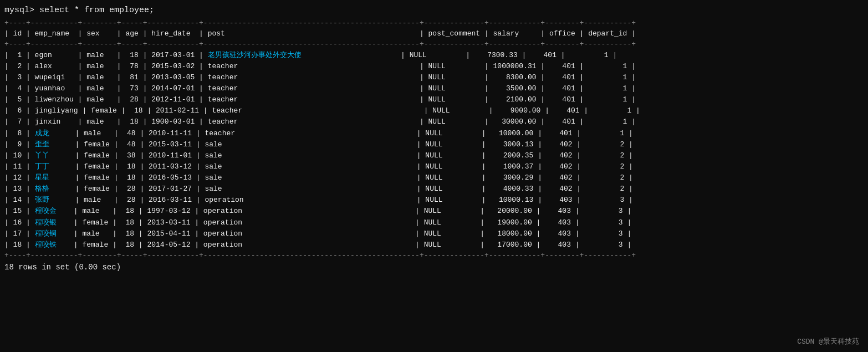 Image resolution: width=868 pixels, height=352 pixels. I want to click on table-row: | 8 | 成龙 | male | 48 | 2010-11-11 | teac…, so click(434, 134).